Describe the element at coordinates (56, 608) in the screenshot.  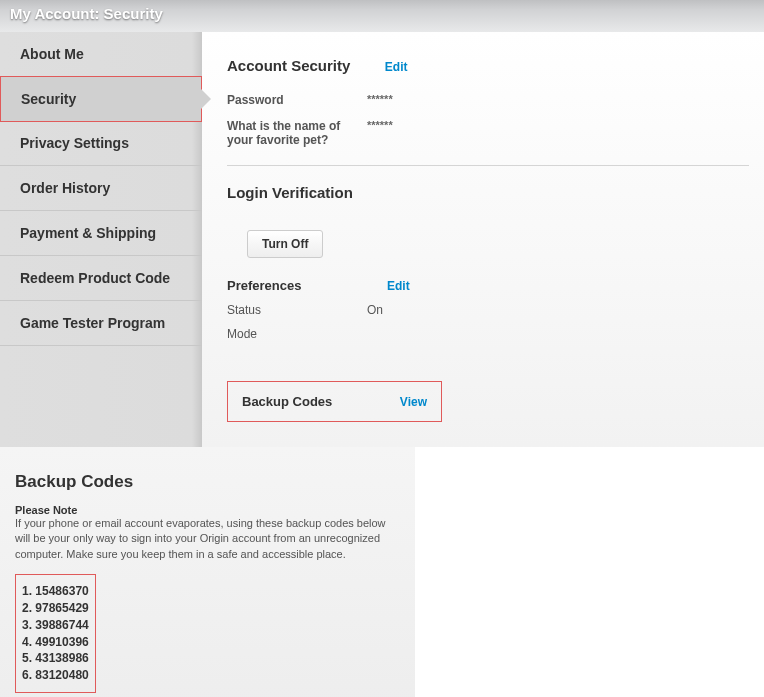
I see `backup-code: 2. 97865429` at that location.